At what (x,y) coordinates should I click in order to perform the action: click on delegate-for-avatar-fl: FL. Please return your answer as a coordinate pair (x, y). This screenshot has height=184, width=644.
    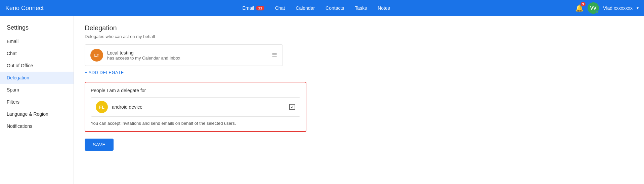
    Looking at the image, I should click on (102, 107).